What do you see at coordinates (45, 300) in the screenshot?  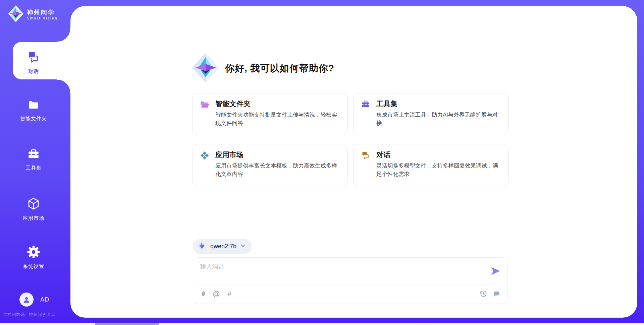 I see `user-initials: AD` at bounding box center [45, 300].